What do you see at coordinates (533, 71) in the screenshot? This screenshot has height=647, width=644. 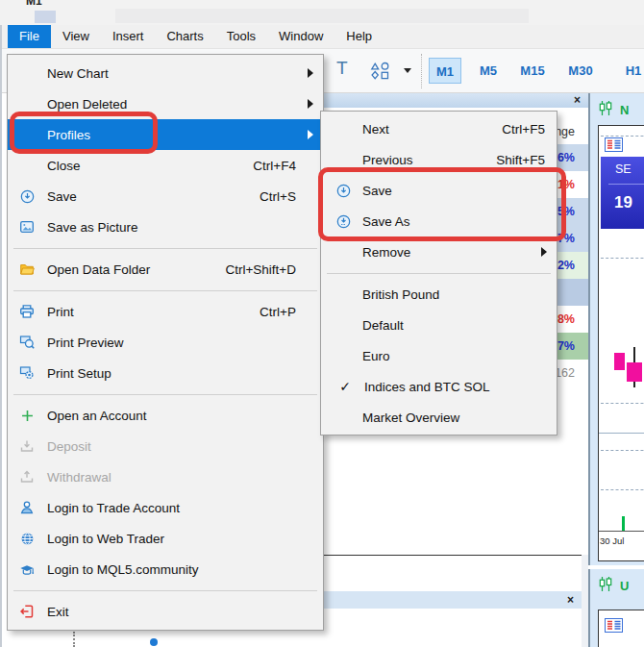 I see `timeframe-m15-button: M15` at bounding box center [533, 71].